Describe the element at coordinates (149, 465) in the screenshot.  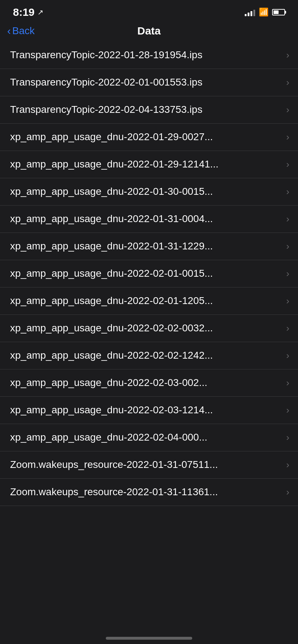
I see `list-item: Zoom.wakeups_resource-2022-01-31-07511..…` at that location.